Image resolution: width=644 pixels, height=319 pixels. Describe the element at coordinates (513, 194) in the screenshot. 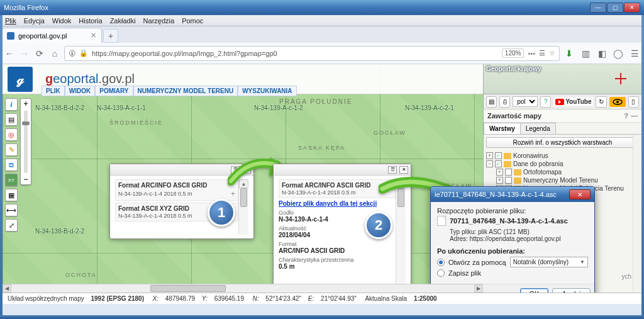

I see `dialog-titlebar: ie 70711_847648_N-34-139-A-c-1-4.asc ✕` at that location.